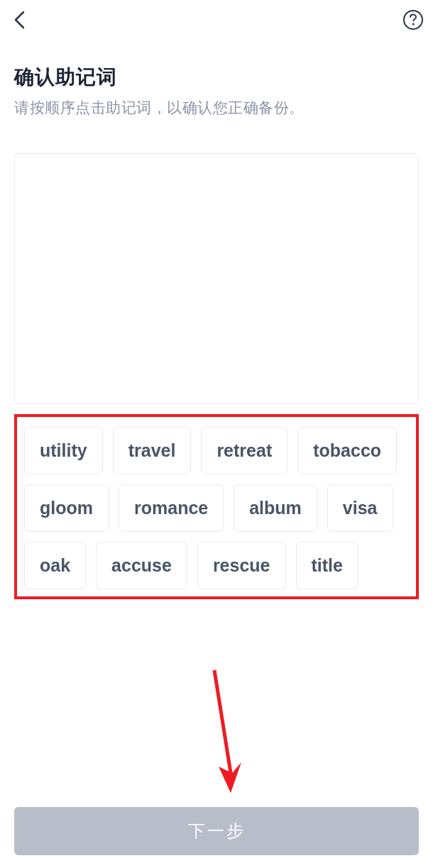  Describe the element at coordinates (347, 451) in the screenshot. I see `word-chip: tobacco` at that location.